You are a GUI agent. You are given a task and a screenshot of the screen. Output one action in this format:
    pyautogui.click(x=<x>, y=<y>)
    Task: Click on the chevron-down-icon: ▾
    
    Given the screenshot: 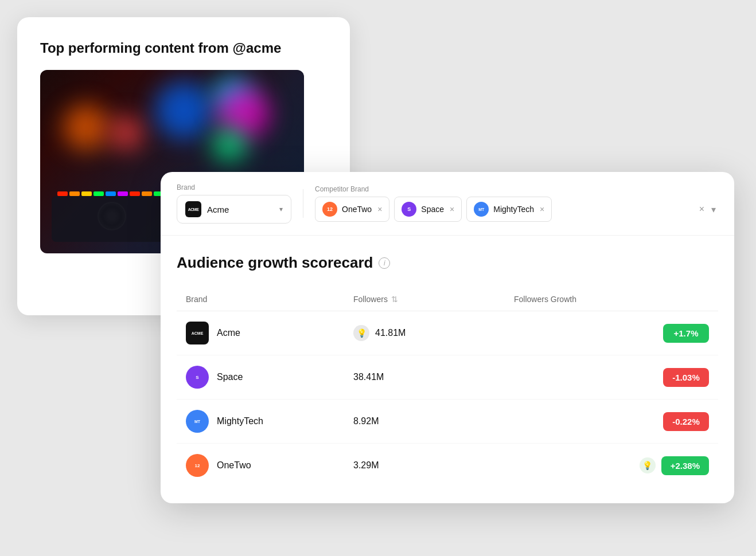 What is the action you would take?
    pyautogui.click(x=281, y=209)
    